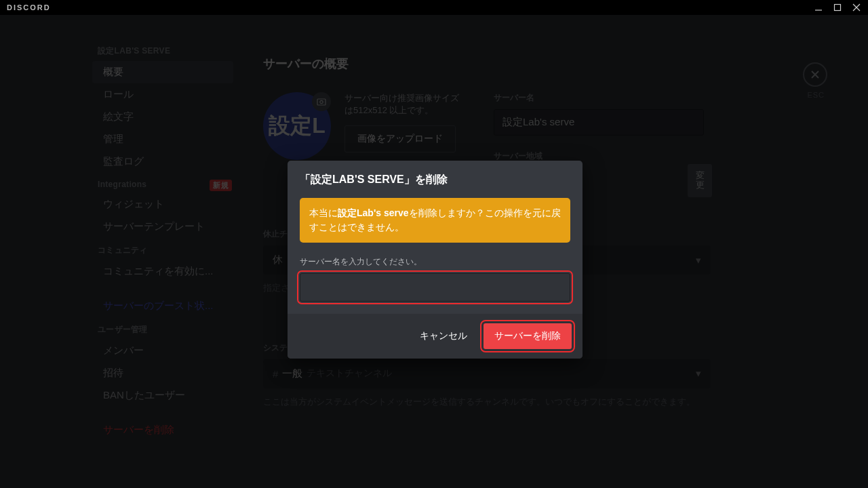  Describe the element at coordinates (163, 95) in the screenshot. I see `sidebar-item-roles: ロール` at that location.